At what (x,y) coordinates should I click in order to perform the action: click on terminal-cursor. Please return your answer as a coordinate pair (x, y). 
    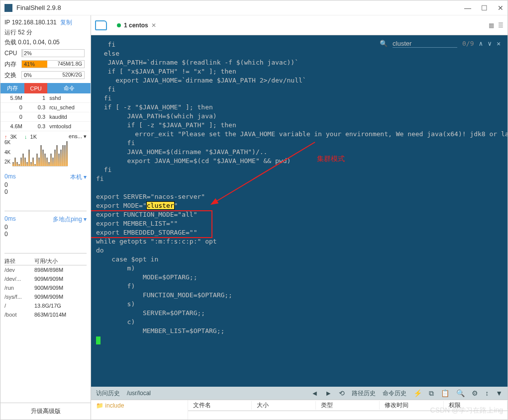
    Looking at the image, I should click on (99, 340).